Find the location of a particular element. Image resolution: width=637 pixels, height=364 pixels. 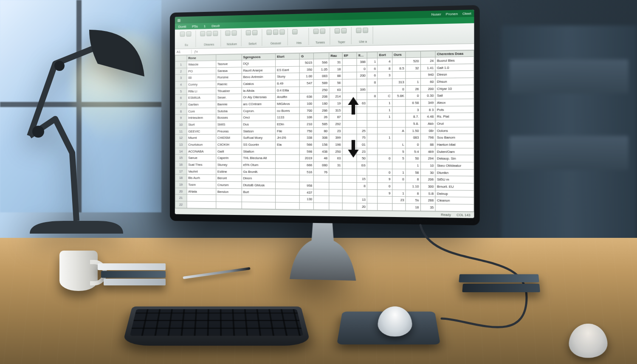

cell: 31 is located at coordinates (335, 165).